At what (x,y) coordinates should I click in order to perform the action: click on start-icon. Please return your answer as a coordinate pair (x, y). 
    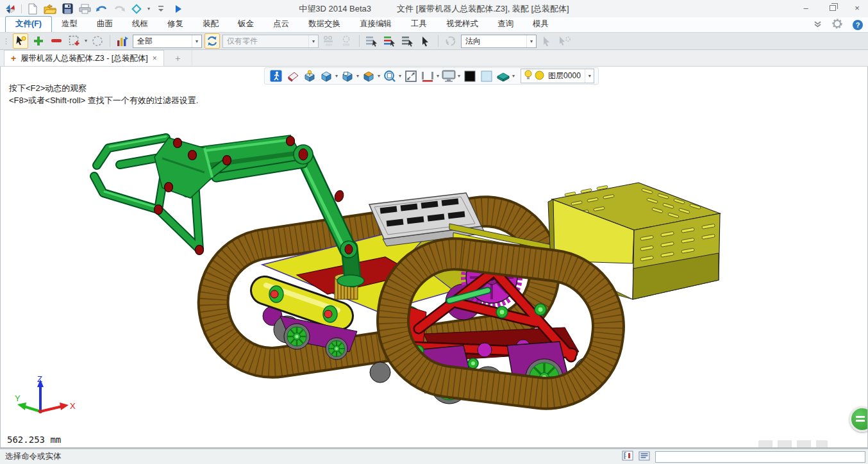
    Looking at the image, I should click on (178, 9).